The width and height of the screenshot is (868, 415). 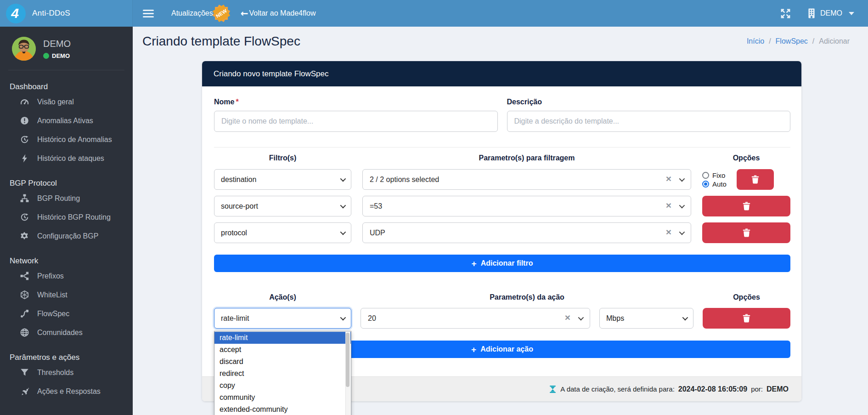 I want to click on filter-param-multiselect-1: 2 / 2 options selected ×, so click(x=527, y=179).